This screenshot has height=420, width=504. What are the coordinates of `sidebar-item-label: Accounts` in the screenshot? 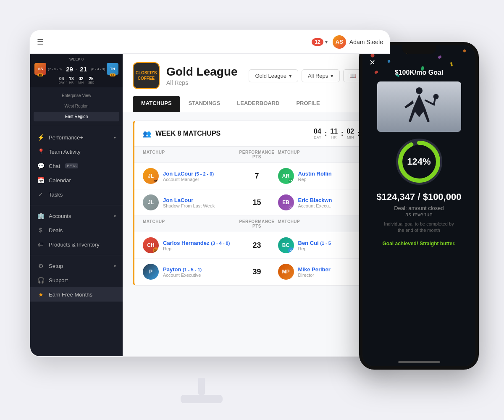 It's located at (60, 216).